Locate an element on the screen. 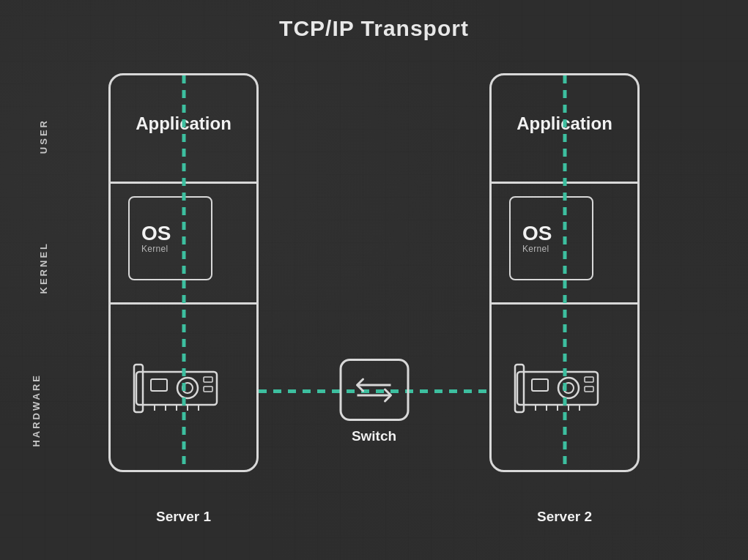  switch-label: Switch is located at coordinates (374, 436).